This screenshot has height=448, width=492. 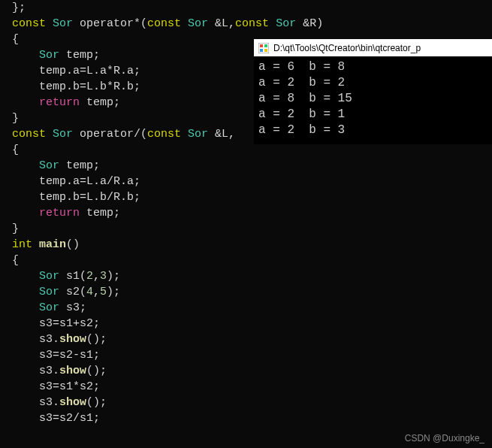 I want to click on code-line: const Sor operator*(const Sor &L,const S…, so click(x=252, y=24).